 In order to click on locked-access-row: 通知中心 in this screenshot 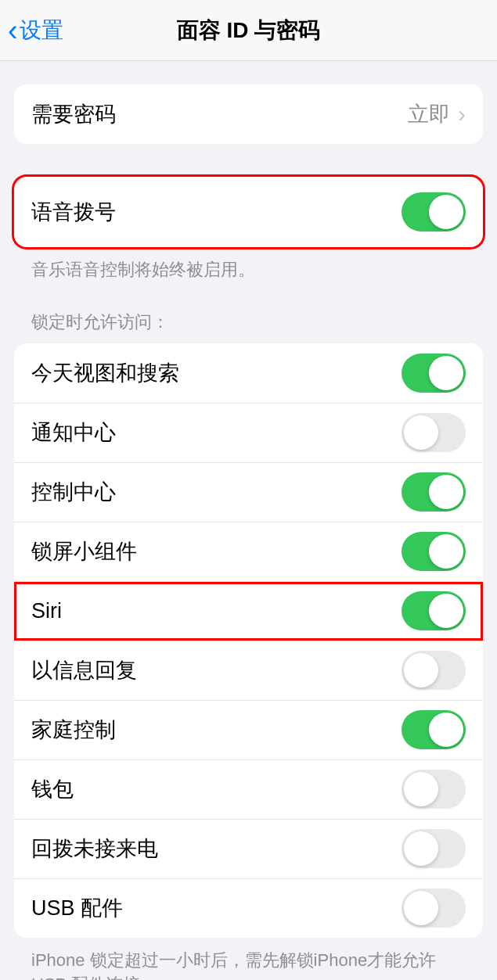, I will do `click(249, 433)`.